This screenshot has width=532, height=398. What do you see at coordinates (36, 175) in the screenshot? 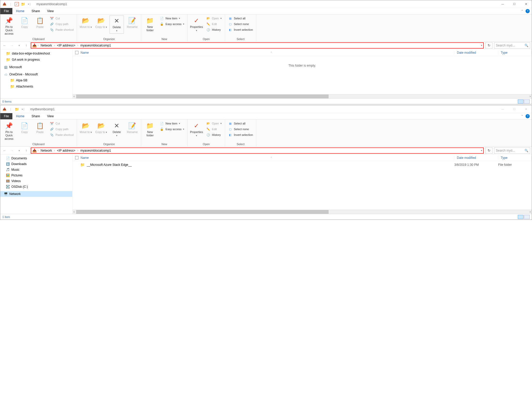
I see `nav-item-pictures: 🖼️Pictures` at bounding box center [36, 175].